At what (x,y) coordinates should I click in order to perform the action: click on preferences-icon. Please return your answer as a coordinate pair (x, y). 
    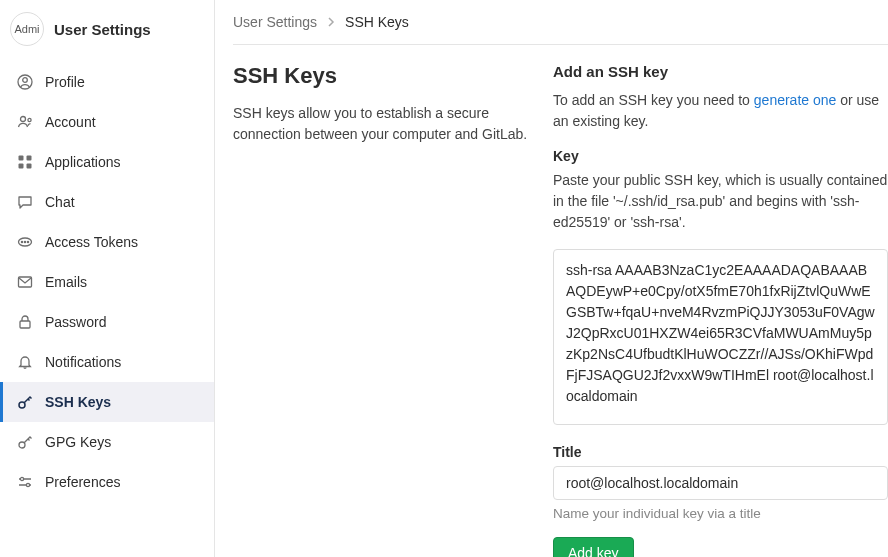
    Looking at the image, I should click on (25, 482).